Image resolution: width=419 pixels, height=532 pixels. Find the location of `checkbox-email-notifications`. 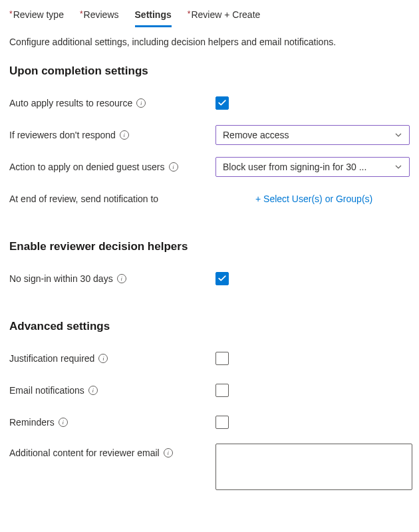

checkbox-email-notifications is located at coordinates (222, 390).